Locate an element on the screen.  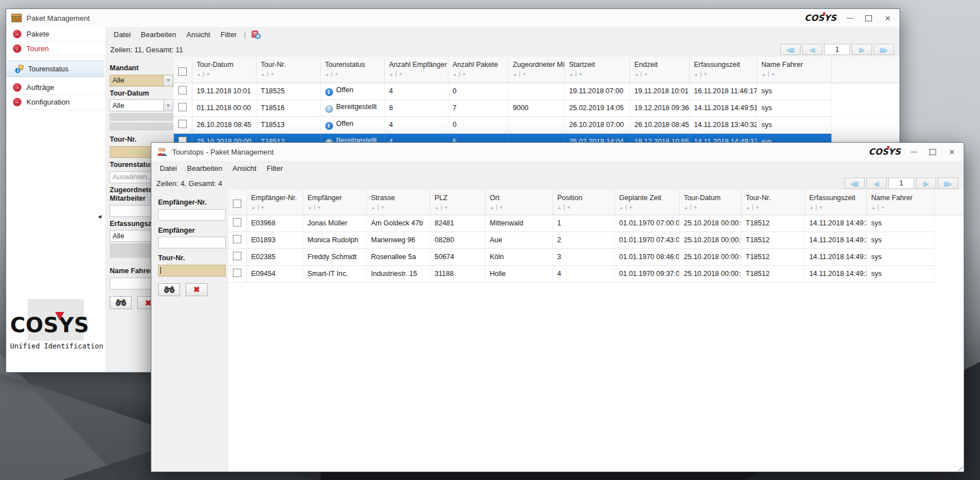
tourstops-titlebar: Tourstops - Paket Management COSYS × is located at coordinates (558, 152).